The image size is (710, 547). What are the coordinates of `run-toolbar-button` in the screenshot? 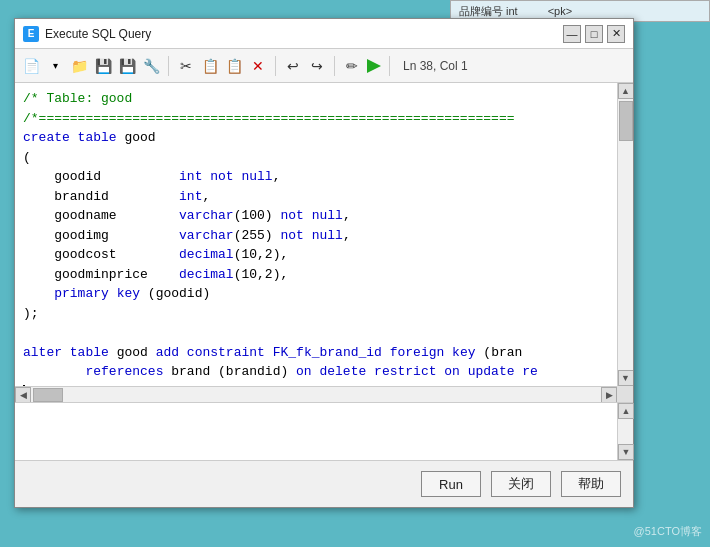 It's located at (374, 66).